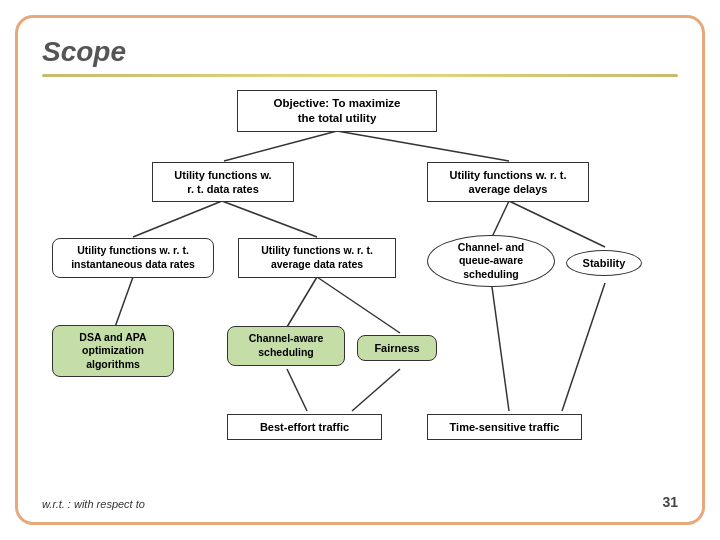 Image resolution: width=720 pixels, height=540 pixels. What do you see at coordinates (508, 182) in the screenshot?
I see `util-avg-delays-label: Utility functions w. r. t.average delays` at bounding box center [508, 182].